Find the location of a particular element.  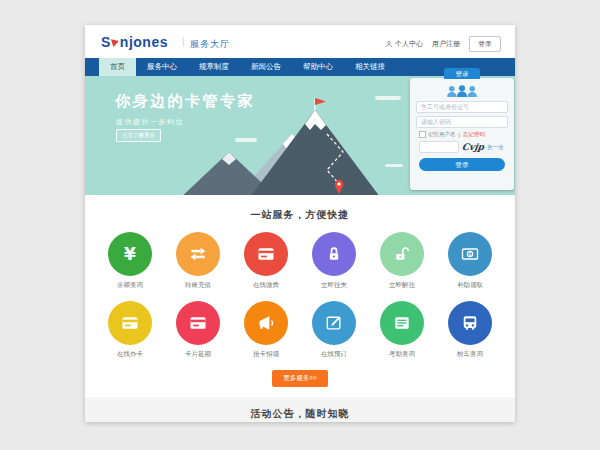

service-item-found-card: 拾卡招领 is located at coordinates (266, 330).